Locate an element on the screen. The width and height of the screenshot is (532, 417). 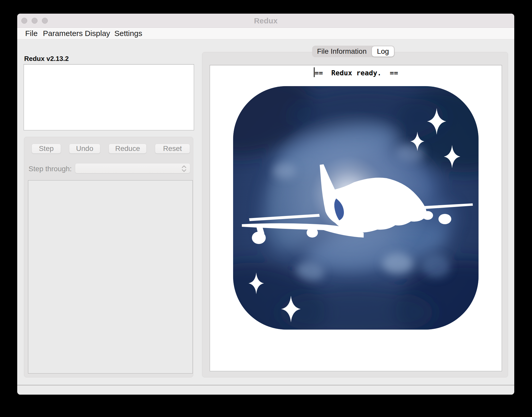
tab-control: File Information Log is located at coordinates (353, 51).